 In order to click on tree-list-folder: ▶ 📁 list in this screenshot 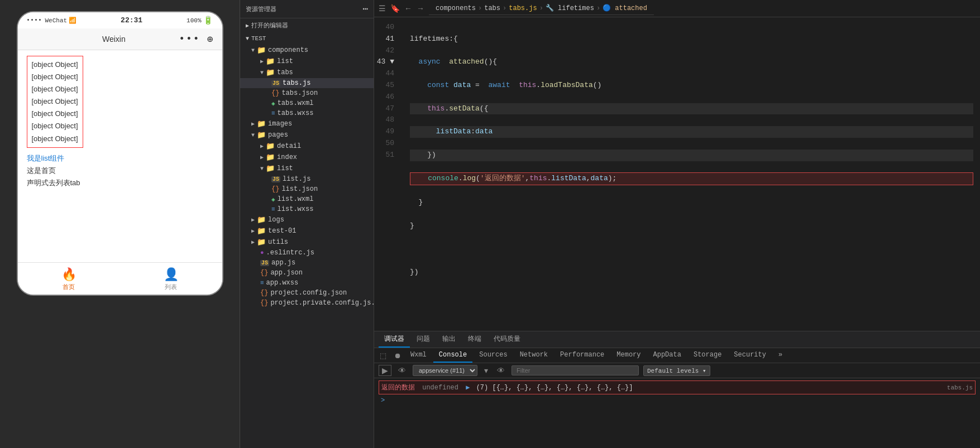, I will do `click(307, 61)`.